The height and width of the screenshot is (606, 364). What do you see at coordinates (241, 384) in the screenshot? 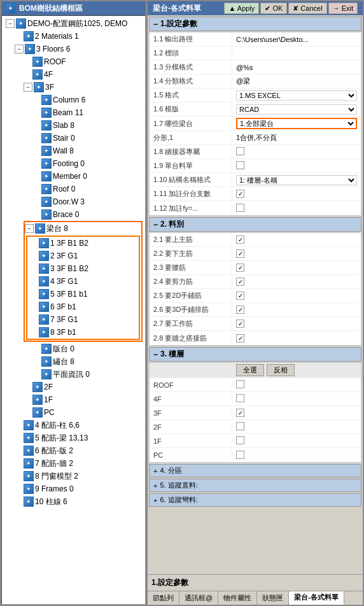
I see `checkbox-roof` at bounding box center [241, 384].